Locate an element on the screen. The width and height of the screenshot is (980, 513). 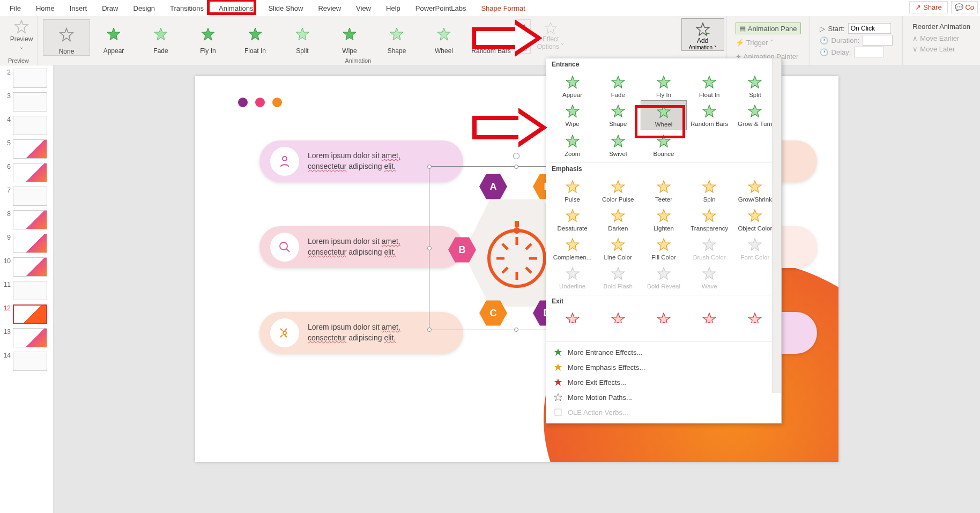
dd-entrance-grow-turn: Grow & Turn is located at coordinates (755, 115).